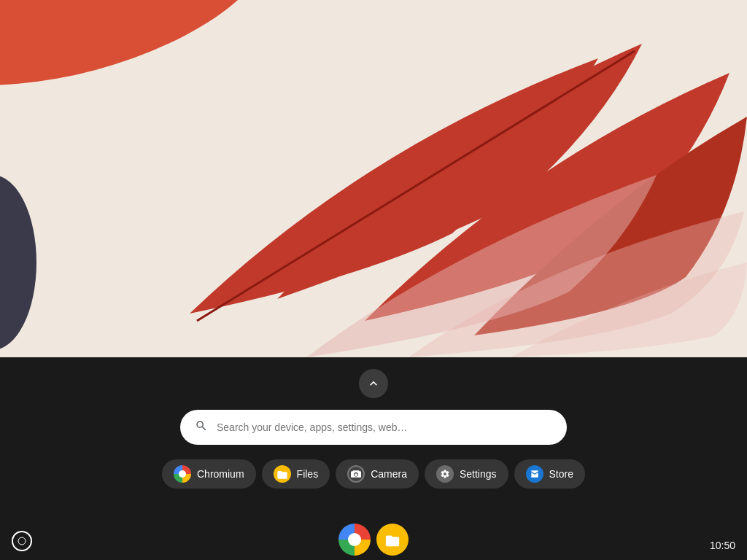 The height and width of the screenshot is (560, 747). Describe the element at coordinates (374, 540) in the screenshot. I see `taskbar-center` at that location.